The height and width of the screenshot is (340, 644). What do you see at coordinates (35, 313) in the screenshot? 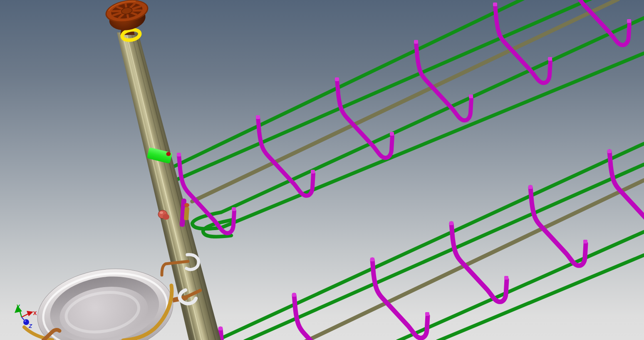
I see `x-axis-label: X` at bounding box center [35, 313].